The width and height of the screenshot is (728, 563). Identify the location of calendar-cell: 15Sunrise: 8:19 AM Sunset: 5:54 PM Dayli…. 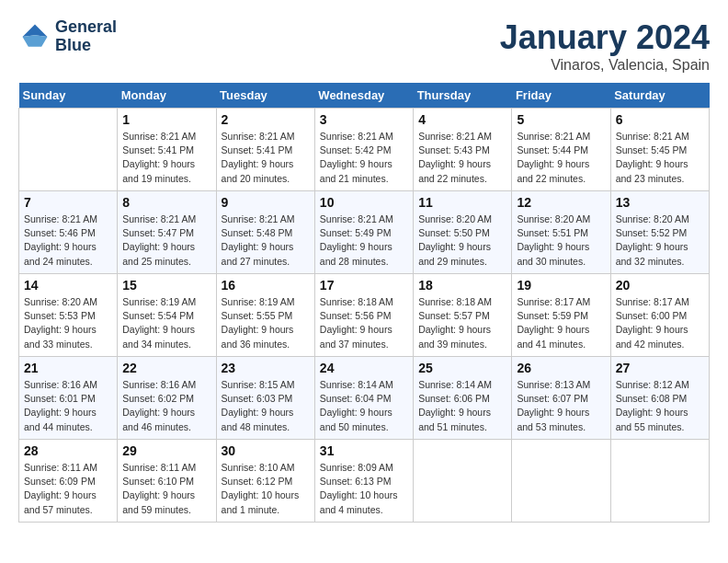
(167, 316).